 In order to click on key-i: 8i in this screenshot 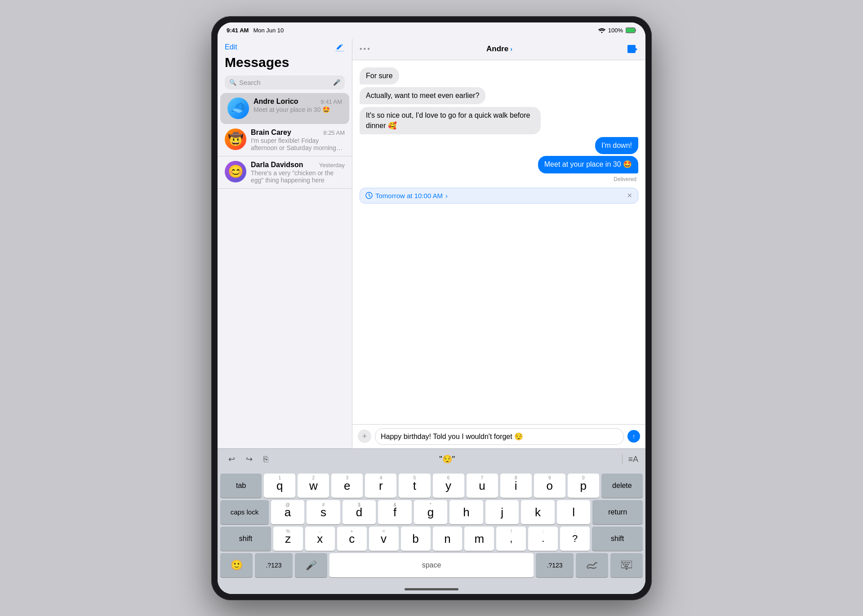, I will do `click(516, 486)`.